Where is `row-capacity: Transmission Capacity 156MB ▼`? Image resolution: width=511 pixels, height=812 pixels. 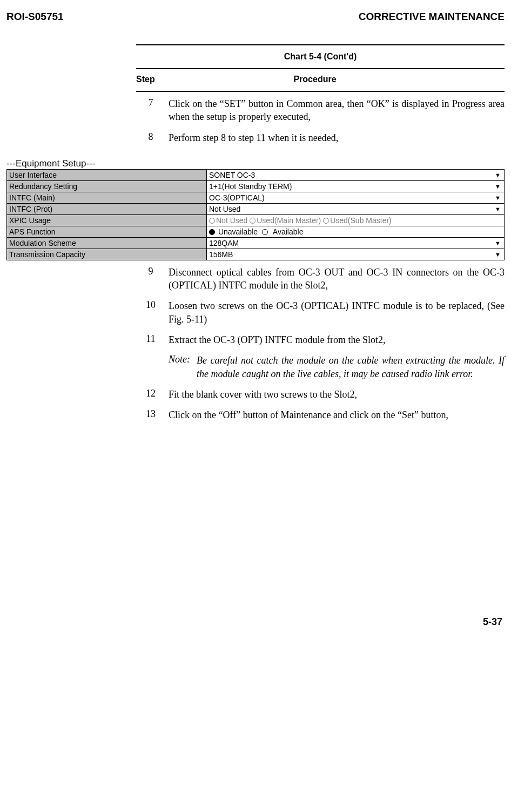
row-capacity: Transmission Capacity 156MB ▼ is located at coordinates (256, 254).